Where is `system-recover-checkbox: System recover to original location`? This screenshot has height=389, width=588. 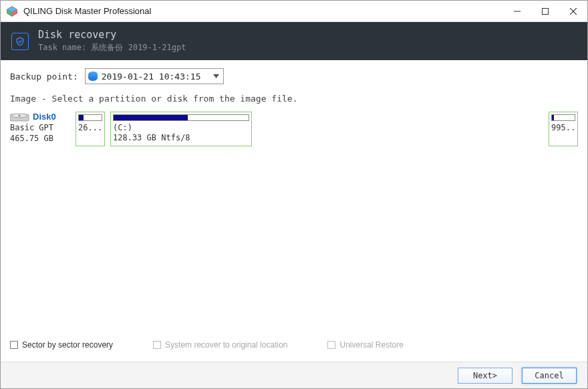 system-recover-checkbox: System recover to original location is located at coordinates (220, 345).